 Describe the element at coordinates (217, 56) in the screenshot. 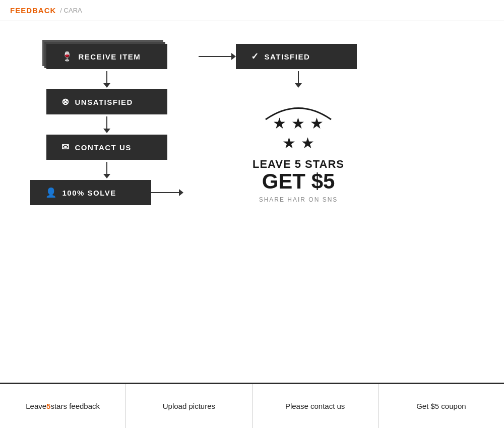

I see `arrow-right-receive` at that location.